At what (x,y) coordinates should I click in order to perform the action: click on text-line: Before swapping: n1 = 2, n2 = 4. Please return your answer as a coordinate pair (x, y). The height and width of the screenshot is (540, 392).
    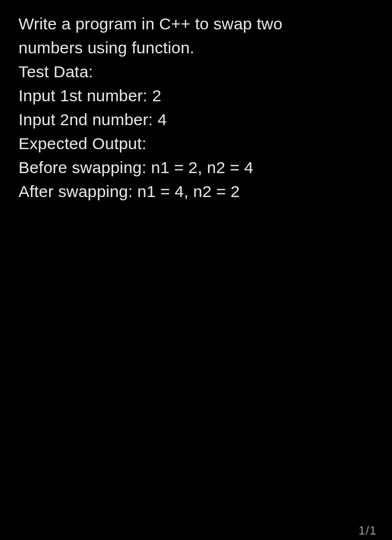
    Looking at the image, I should click on (196, 168).